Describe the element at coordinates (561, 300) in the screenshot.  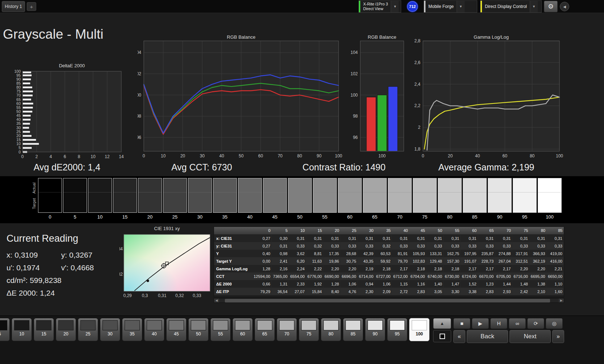
I see `scroll-right-button: ▶` at that location.